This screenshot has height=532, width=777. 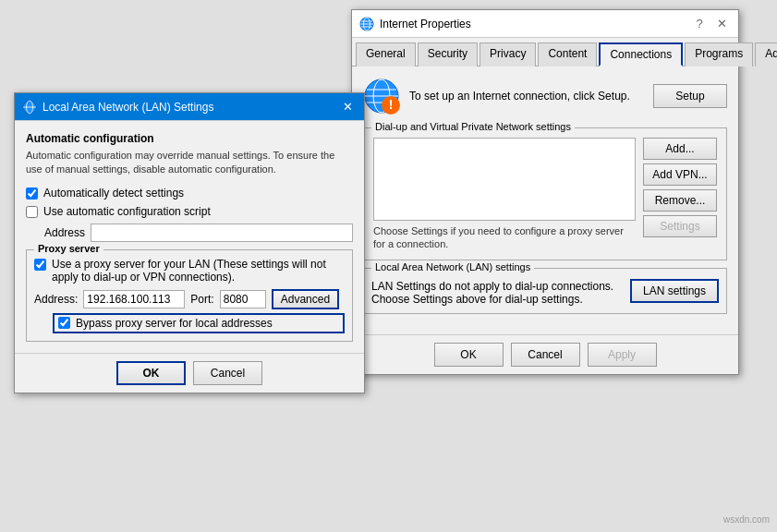 I want to click on auto-config-title: Automatic configuration, so click(x=189, y=139).